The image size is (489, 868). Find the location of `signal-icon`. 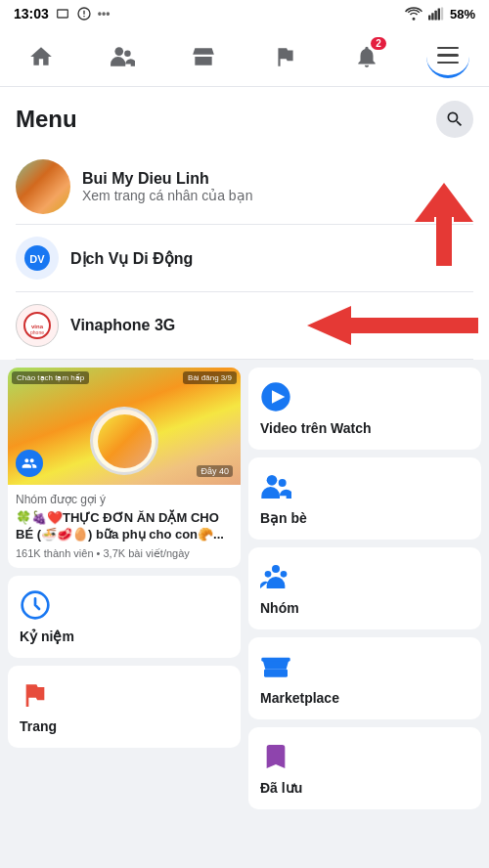

signal-icon is located at coordinates (436, 14).